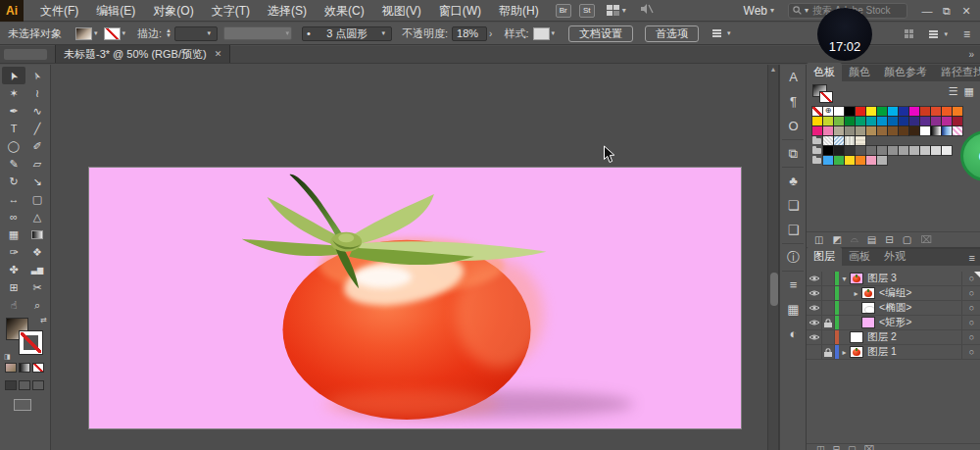 This screenshot has width=980, height=450. Describe the element at coordinates (972, 258) in the screenshot. I see `layers-panel-menu-icon: ≡` at that location.